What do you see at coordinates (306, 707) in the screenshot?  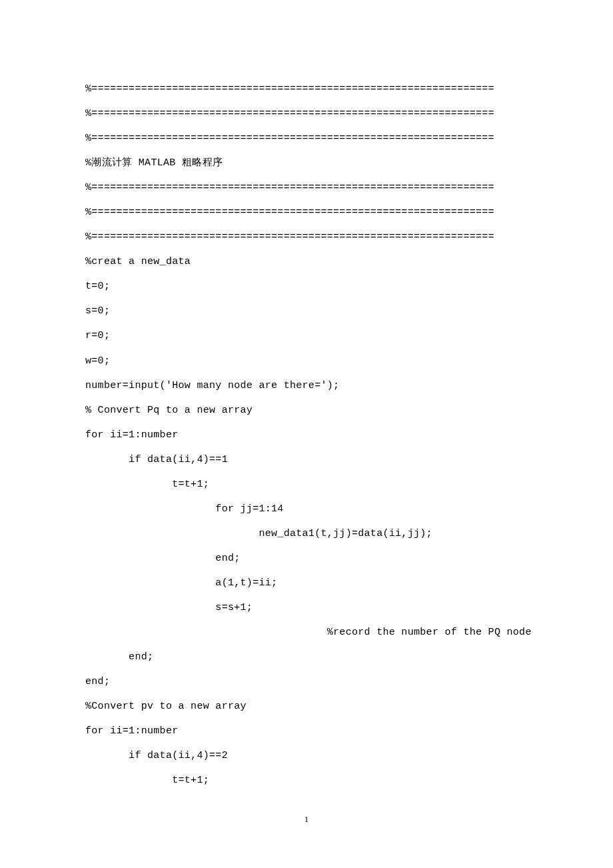 I see `code-line: %Convert pv to a new array` at bounding box center [306, 707].